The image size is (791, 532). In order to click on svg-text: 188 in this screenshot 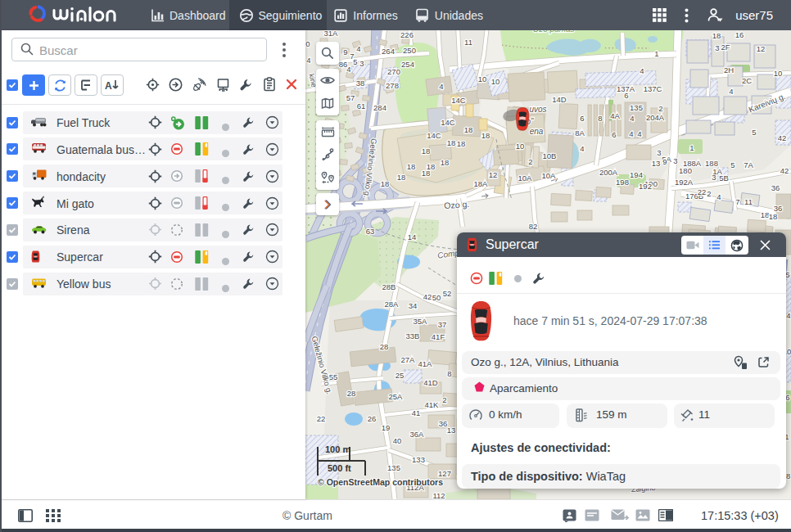, I will do `click(712, 164)`.